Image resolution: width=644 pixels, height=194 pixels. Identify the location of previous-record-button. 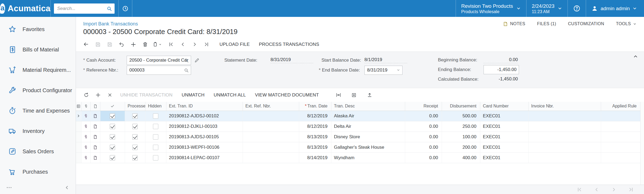
(183, 44).